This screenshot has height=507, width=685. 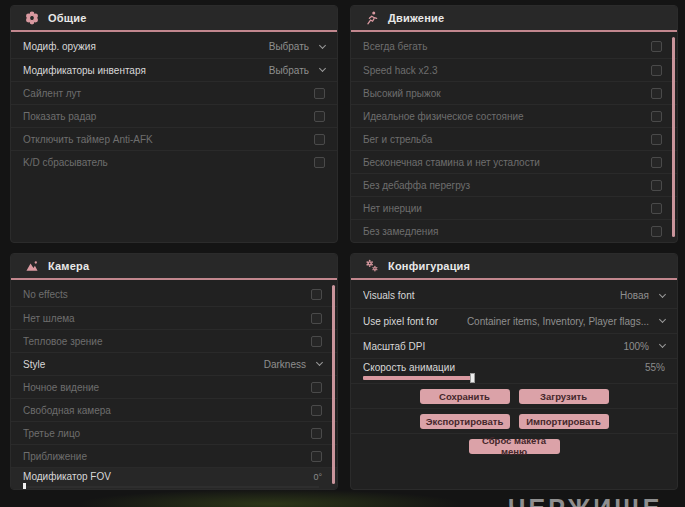 What do you see at coordinates (168, 94) in the screenshot?
I see `row-label: Сайлент лут` at bounding box center [168, 94].